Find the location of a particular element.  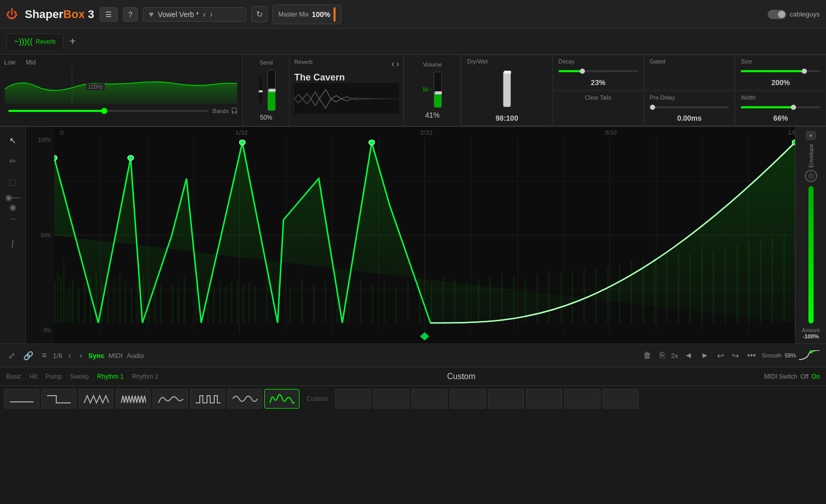

pre-delay-slider is located at coordinates (690, 107).